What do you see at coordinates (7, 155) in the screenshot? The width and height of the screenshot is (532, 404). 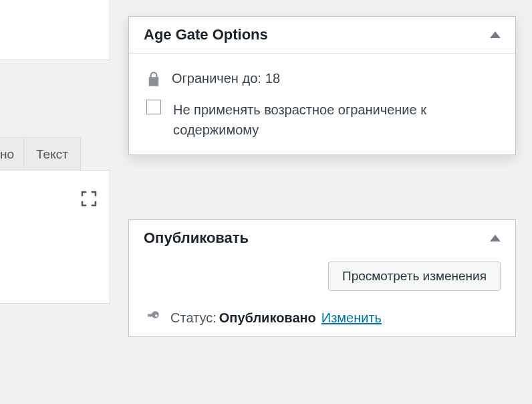 I see `tab-visual-label: но` at bounding box center [7, 155].